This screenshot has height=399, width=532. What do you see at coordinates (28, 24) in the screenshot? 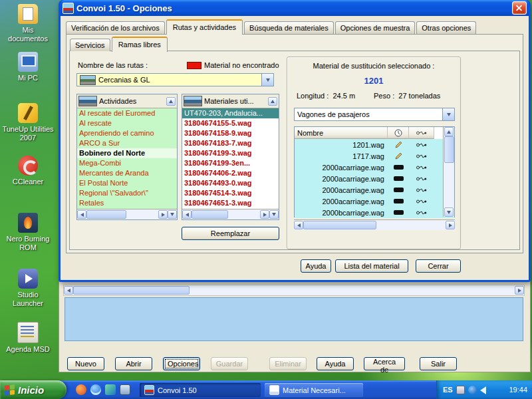
I see `desktop-icon-mis-documentos: Mis documentos` at bounding box center [28, 24].